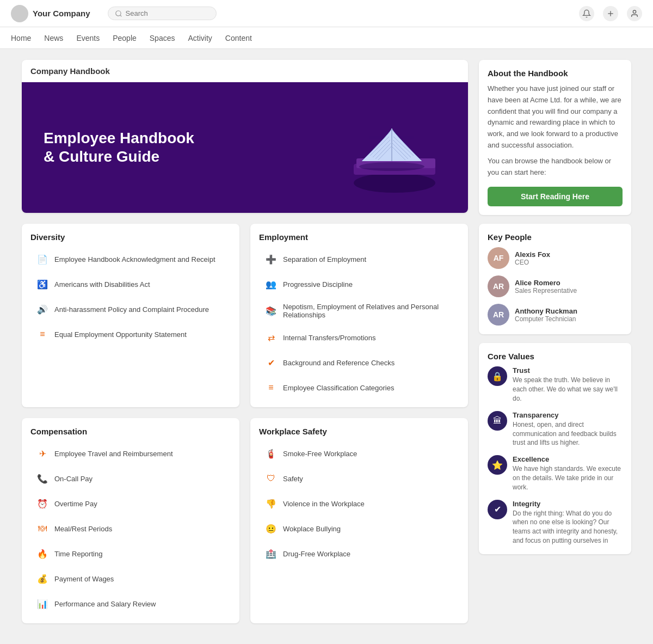  What do you see at coordinates (131, 479) in the screenshot?
I see `list-item: 📞 On-Call Pay` at bounding box center [131, 479].